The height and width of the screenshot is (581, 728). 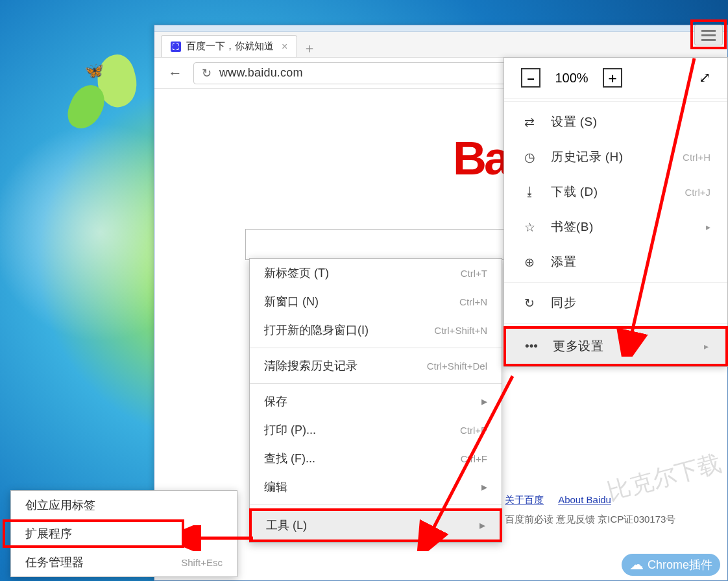 I want to click on tools-item-label: 创立应用标签, so click(x=124, y=505).